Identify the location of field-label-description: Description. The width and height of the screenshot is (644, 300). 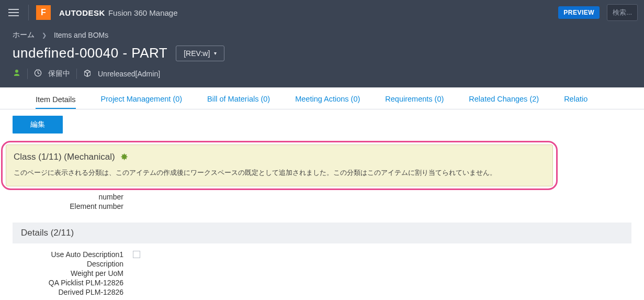
(70, 264).